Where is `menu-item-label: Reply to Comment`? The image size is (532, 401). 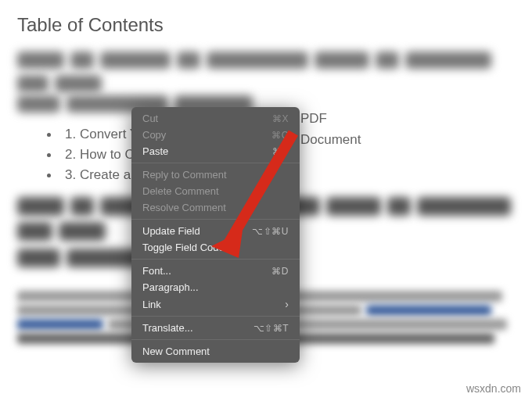 menu-item-label: Reply to Comment is located at coordinates (185, 175).